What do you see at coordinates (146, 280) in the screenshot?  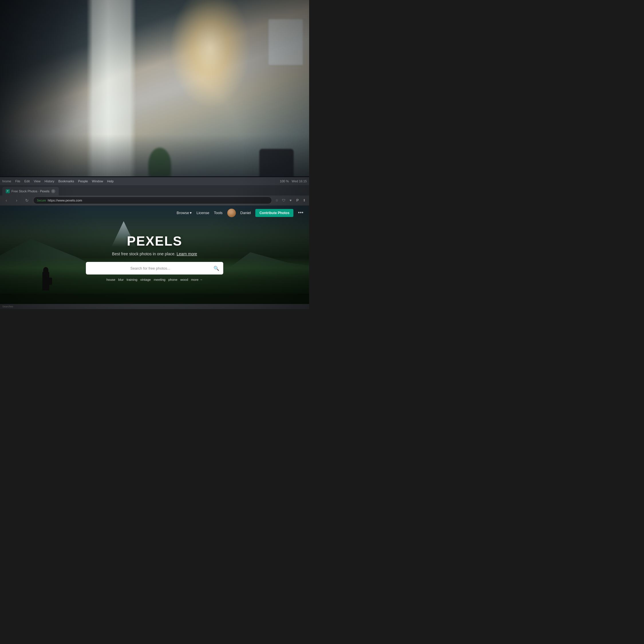 I see `tag-vintage: vintage` at bounding box center [146, 280].